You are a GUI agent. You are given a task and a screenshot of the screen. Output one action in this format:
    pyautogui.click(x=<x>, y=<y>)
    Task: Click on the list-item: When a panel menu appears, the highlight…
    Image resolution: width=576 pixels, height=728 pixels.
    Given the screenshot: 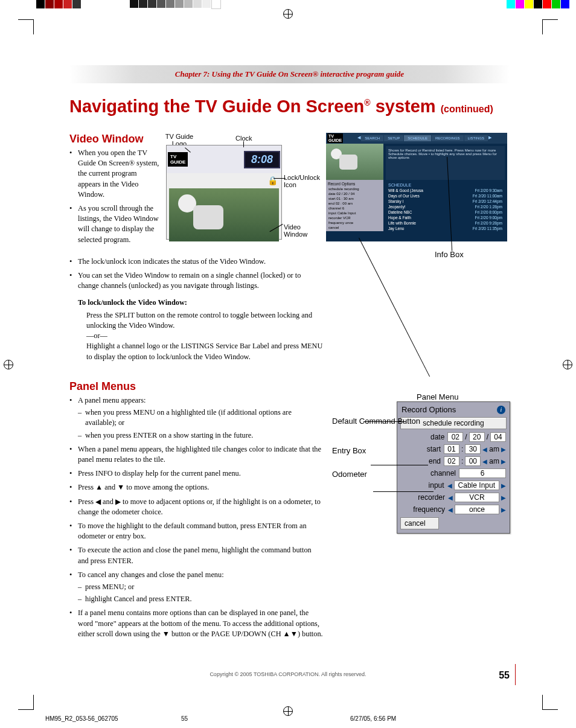 What is the action you would take?
    pyautogui.click(x=196, y=455)
    